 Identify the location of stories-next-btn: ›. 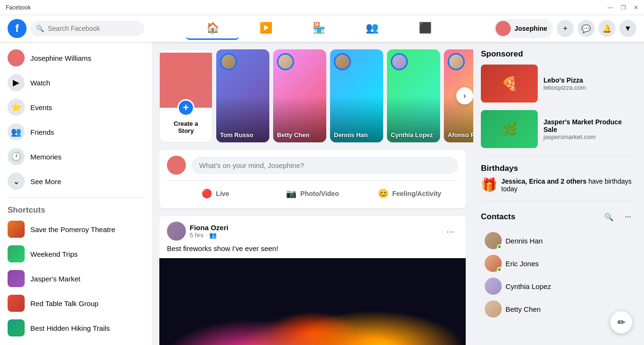
(465, 96).